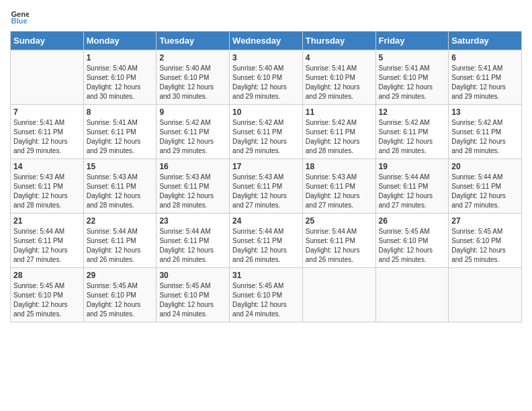 Image resolution: width=532 pixels, height=411 pixels. What do you see at coordinates (485, 78) in the screenshot?
I see `calendar-cell: 6Sunrise: 5:41 AM Sunset: 6:11 PM Daylig…` at bounding box center [485, 78].